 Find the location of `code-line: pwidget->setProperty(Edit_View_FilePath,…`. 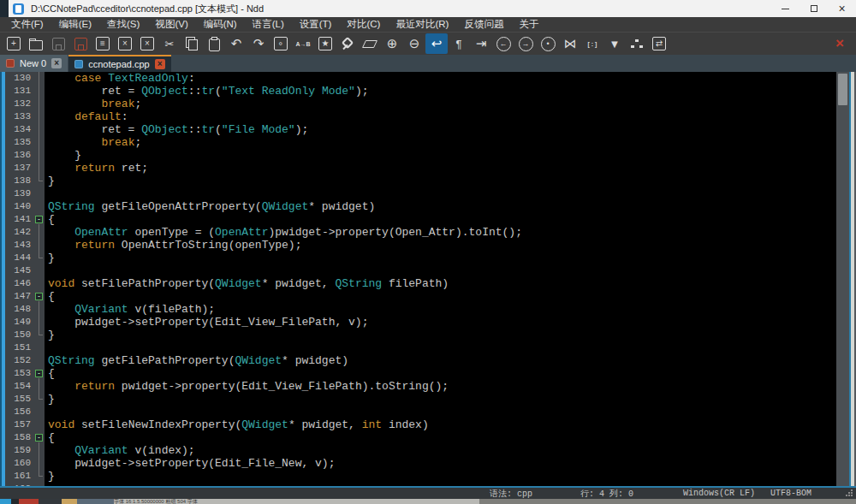

code-line: pwidget->setProperty(Edit_View_FilePath,… is located at coordinates (440, 322).